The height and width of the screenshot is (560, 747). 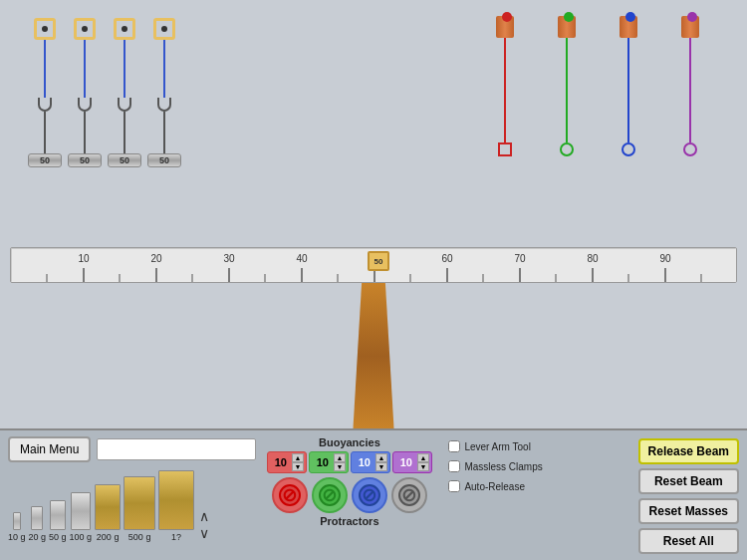 I want to click on buoyancy-up-1: ▲, so click(x=298, y=458).